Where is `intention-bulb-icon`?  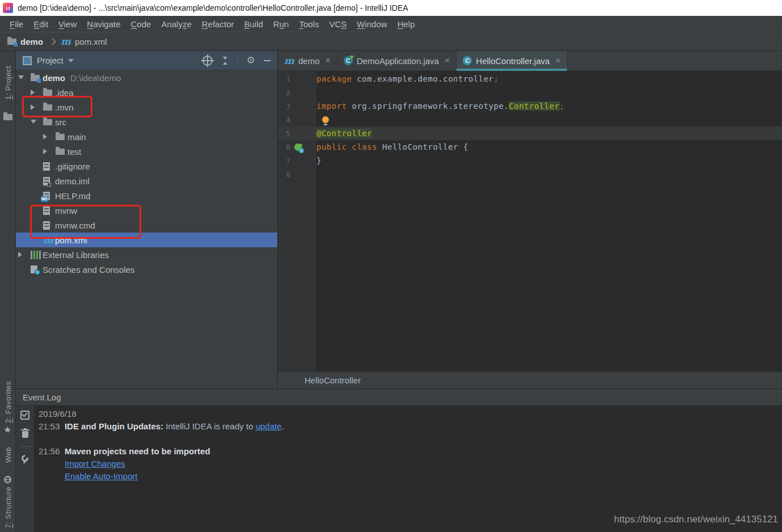
intention-bulb-icon is located at coordinates (326, 120).